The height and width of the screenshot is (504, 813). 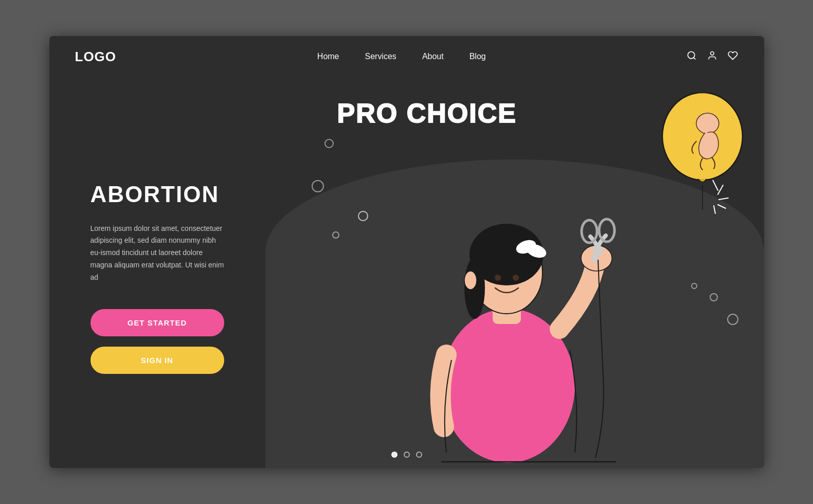 What do you see at coordinates (712, 57) in the screenshot?
I see `nav-icons` at bounding box center [712, 57].